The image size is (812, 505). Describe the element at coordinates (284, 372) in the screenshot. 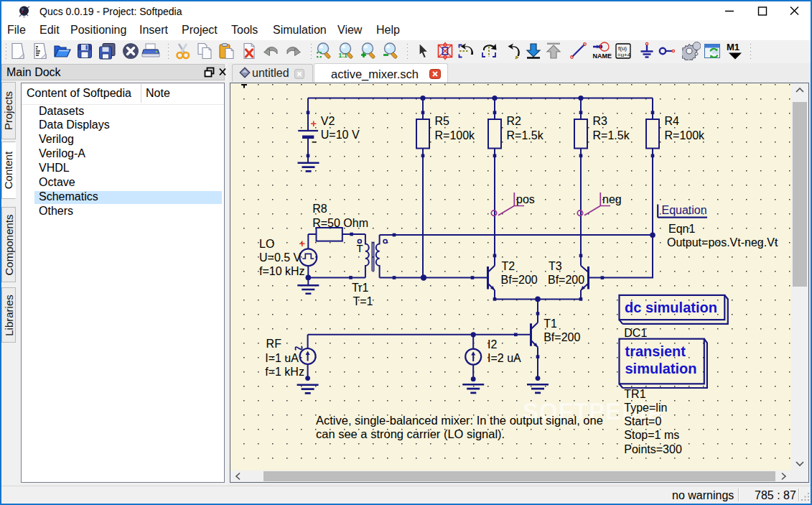

I see `svg-text: f=1 kHz` at that location.